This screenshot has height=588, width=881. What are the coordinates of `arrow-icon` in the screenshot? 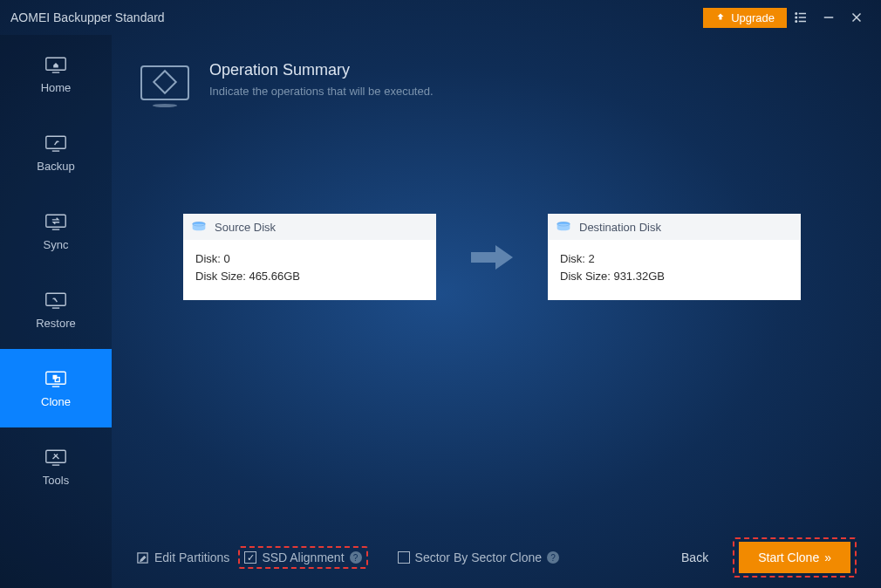 It's located at (492, 257).